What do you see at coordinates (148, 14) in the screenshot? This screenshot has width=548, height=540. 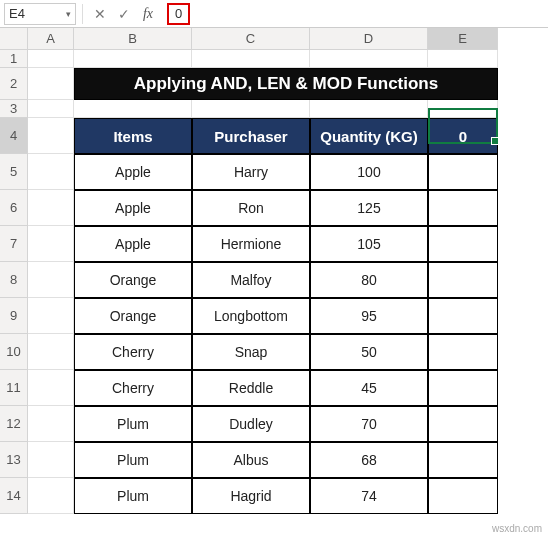 I see `fx-icon: fx` at bounding box center [148, 14].